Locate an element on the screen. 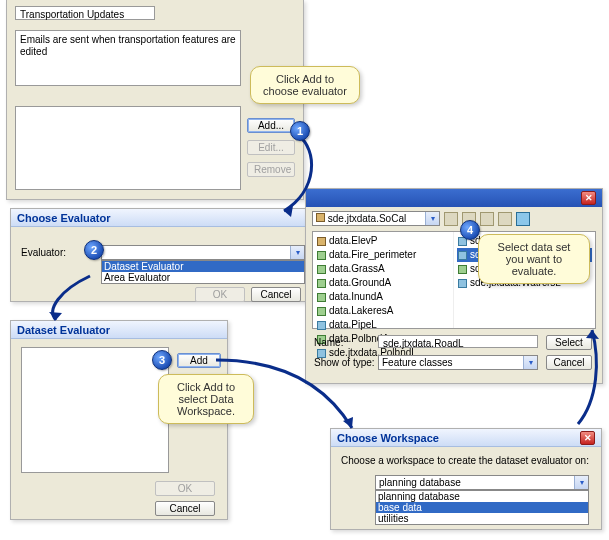 The height and width of the screenshot is (540, 609). workspace-option: planning database is located at coordinates (482, 496).